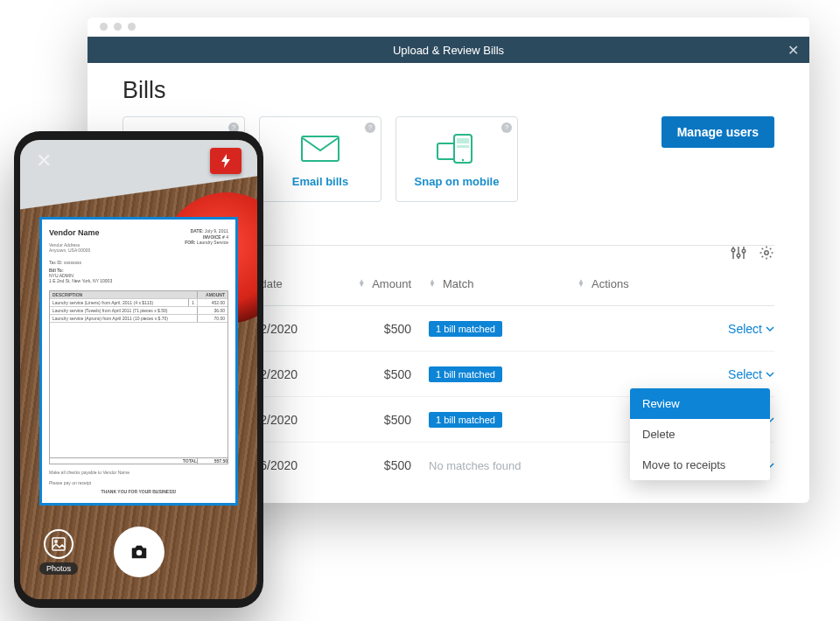 This screenshot has height=621, width=840. I want to click on invoice-vendor-name: Vendor Name, so click(74, 233).